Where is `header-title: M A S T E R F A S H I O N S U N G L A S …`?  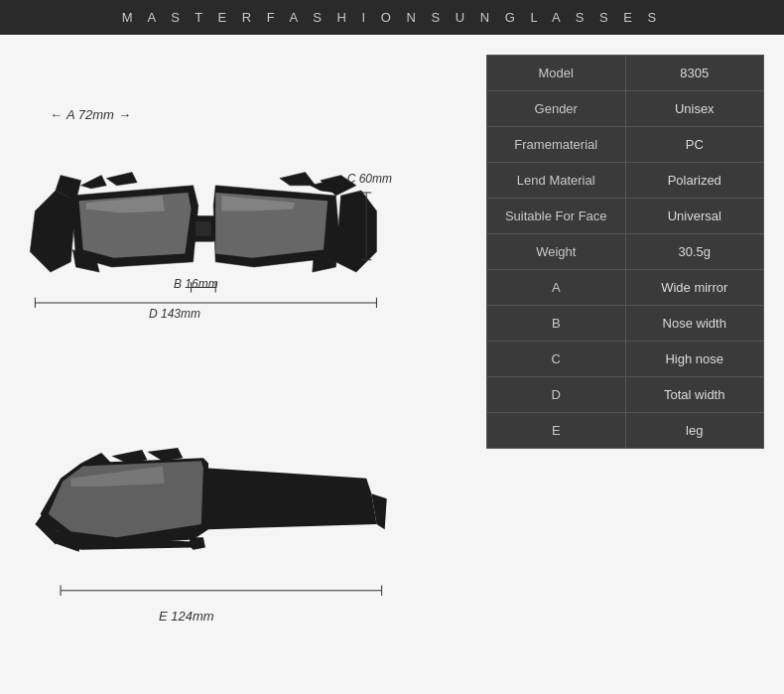 header-title: M A S T E R F A S H I O N S U N G L A S … is located at coordinates (392, 18).